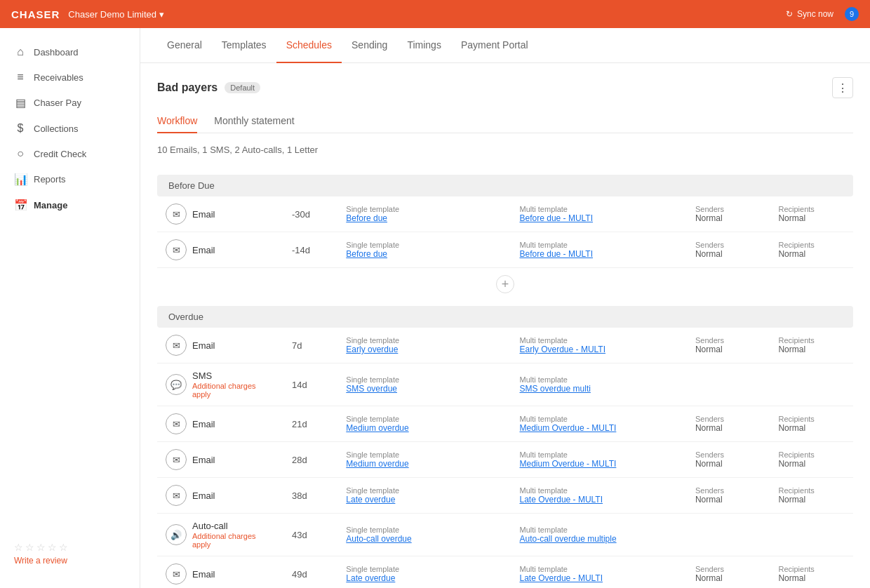 Image resolution: width=870 pixels, height=588 pixels. Describe the element at coordinates (599, 389) in the screenshot. I see `multi-template-link: SMS overdue multi` at that location.